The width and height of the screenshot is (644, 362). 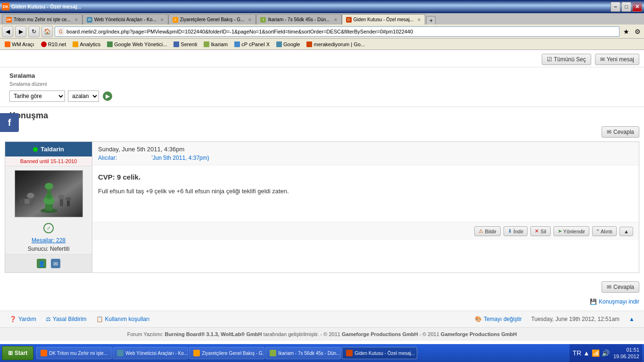 What do you see at coordinates (107, 96) in the screenshot?
I see `sort-apply-button: ▶` at bounding box center [107, 96].